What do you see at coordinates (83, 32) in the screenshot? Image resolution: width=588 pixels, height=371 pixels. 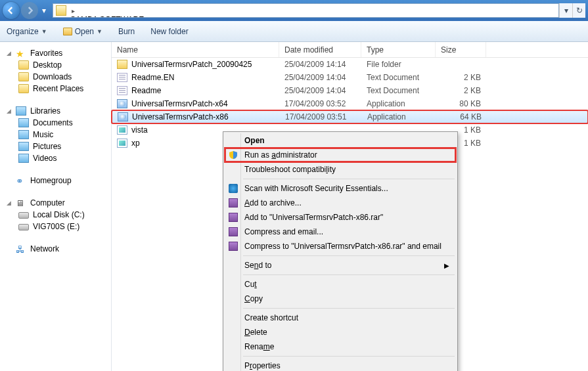 I see `open-button: Open ▼` at bounding box center [83, 32].